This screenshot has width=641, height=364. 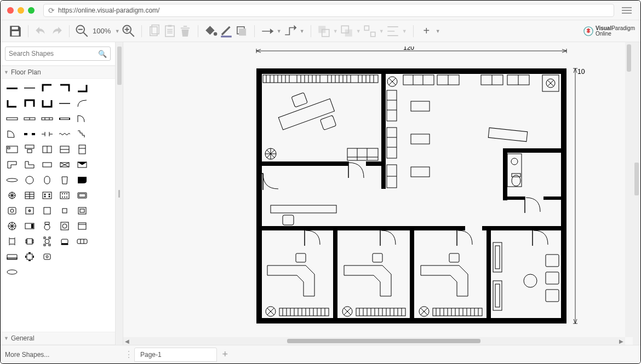 What do you see at coordinates (82, 195) in the screenshot?
I see `shape-tv` at bounding box center [82, 195].